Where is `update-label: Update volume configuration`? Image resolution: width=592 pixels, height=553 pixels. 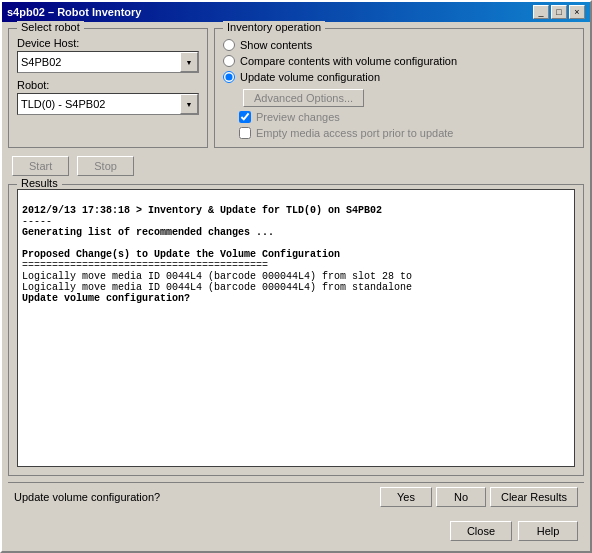
update-label: Update volume configuration is located at coordinates (310, 77).